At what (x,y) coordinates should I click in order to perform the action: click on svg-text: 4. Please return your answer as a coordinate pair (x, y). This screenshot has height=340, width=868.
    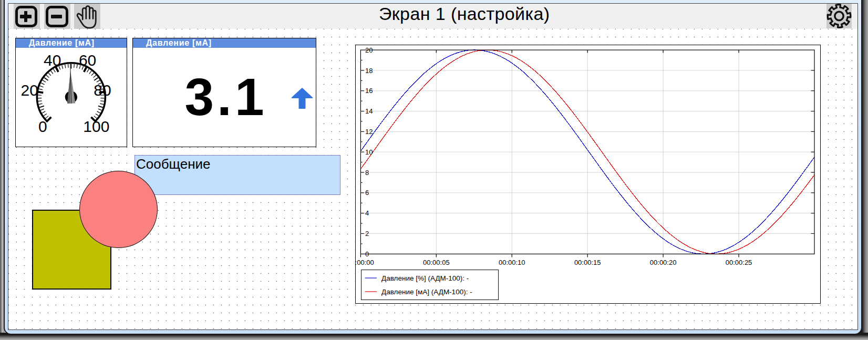
    Looking at the image, I should click on (367, 213).